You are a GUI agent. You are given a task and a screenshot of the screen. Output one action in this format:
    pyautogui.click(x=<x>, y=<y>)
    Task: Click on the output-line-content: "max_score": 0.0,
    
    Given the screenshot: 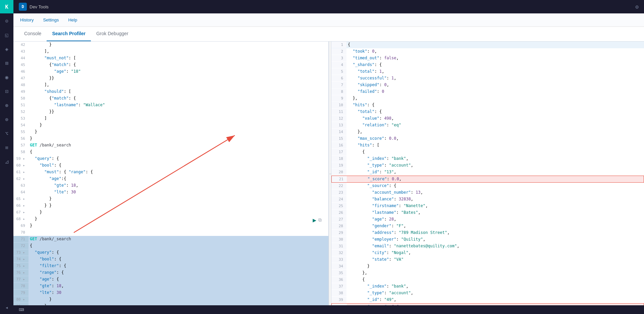 What is the action you would take?
    pyautogui.click(x=495, y=139)
    